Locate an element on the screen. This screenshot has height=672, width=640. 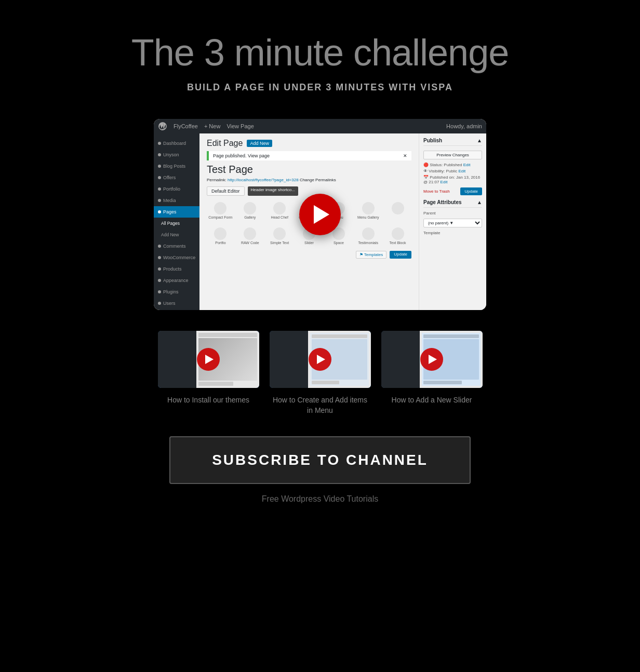
sidebar-offers: Offers is located at coordinates (177, 178).